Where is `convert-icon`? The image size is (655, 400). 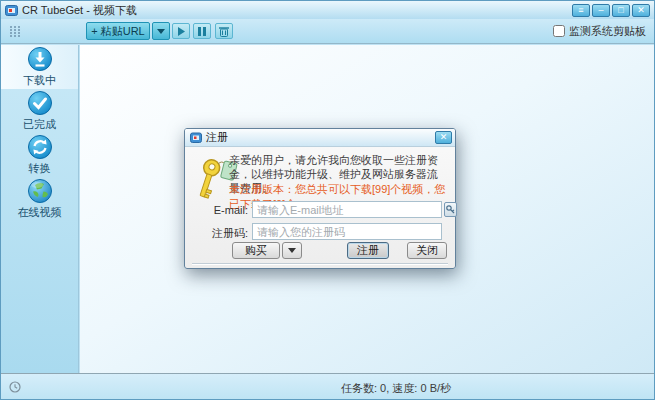
convert-icon is located at coordinates (40, 147).